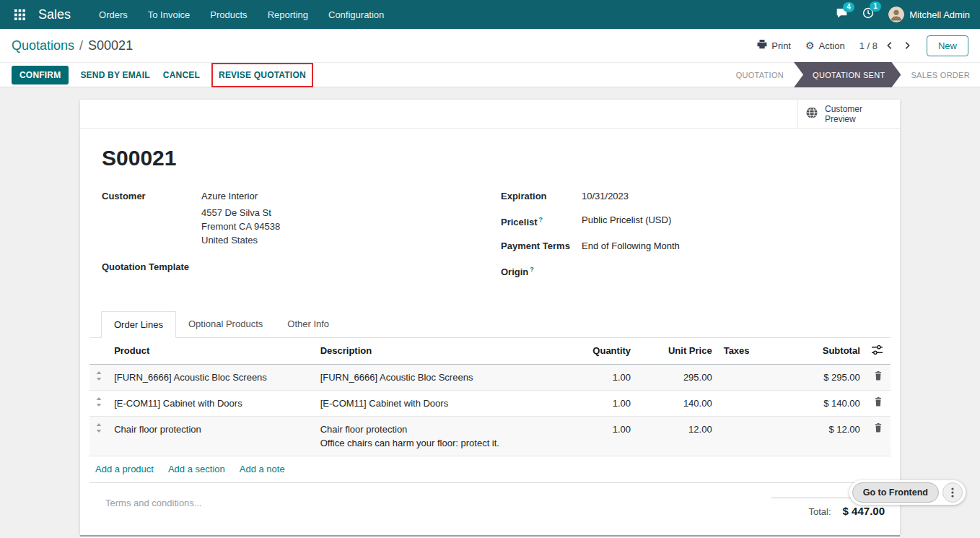 Image resolution: width=980 pixels, height=538 pixels. I want to click on payment-terms-label: Payment Terms, so click(541, 246).